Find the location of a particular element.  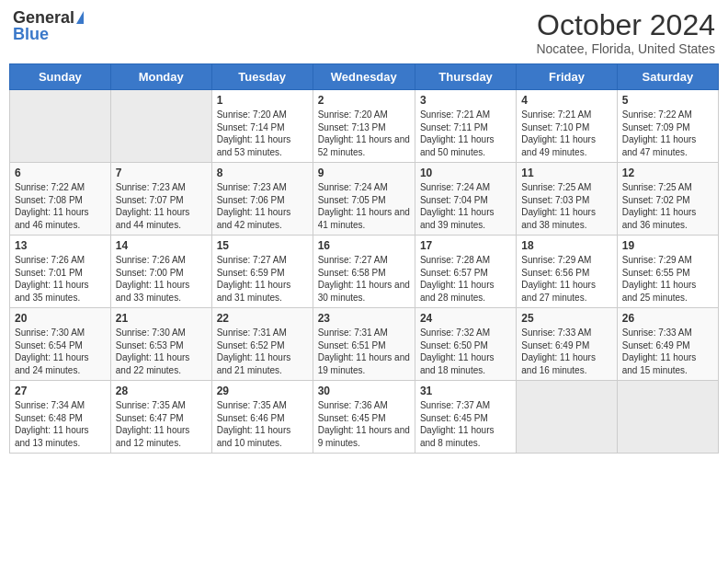

calendar-cell: 28Sunrise: 7:35 AM Sunset: 6:47 PM Dayli… is located at coordinates (161, 418).